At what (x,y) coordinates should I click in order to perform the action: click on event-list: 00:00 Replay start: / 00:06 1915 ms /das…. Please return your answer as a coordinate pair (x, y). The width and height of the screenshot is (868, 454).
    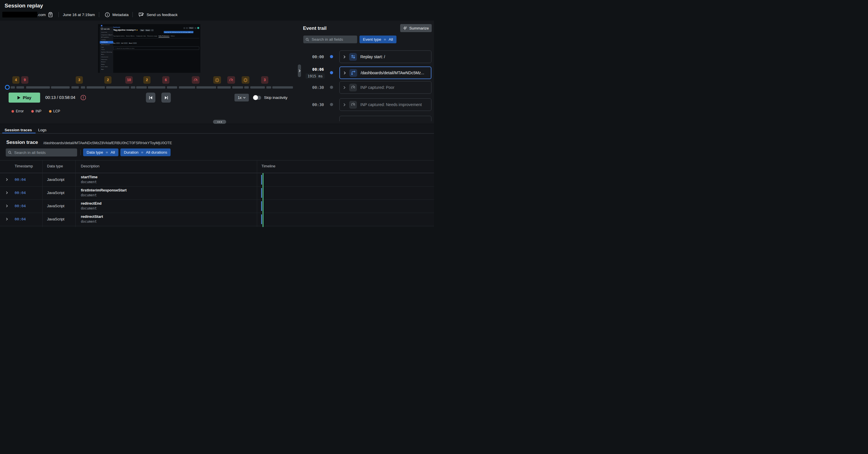
    Looking at the image, I should click on (217, 61).